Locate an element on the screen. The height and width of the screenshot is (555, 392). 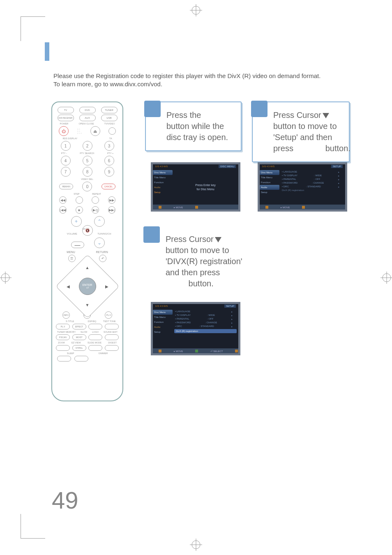
step-3-line-2: button to move to is located at coordinates (197, 250).